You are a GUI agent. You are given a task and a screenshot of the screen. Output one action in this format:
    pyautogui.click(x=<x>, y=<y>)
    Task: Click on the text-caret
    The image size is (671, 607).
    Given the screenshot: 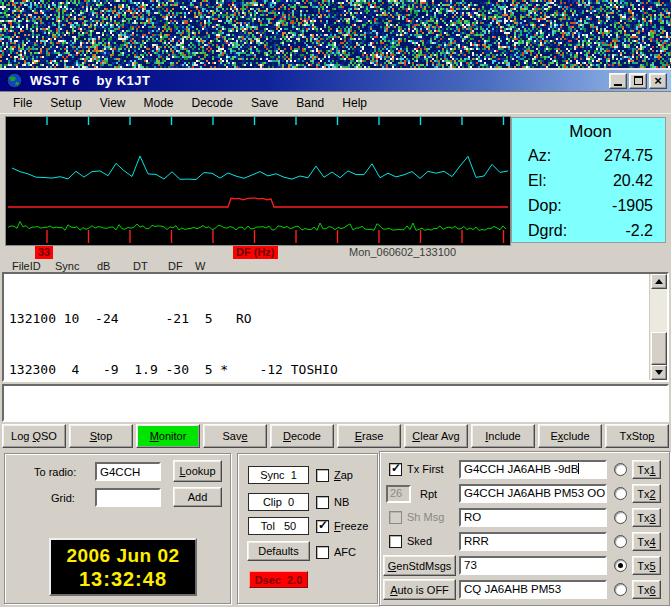 What is the action you would take?
    pyautogui.click(x=578, y=468)
    